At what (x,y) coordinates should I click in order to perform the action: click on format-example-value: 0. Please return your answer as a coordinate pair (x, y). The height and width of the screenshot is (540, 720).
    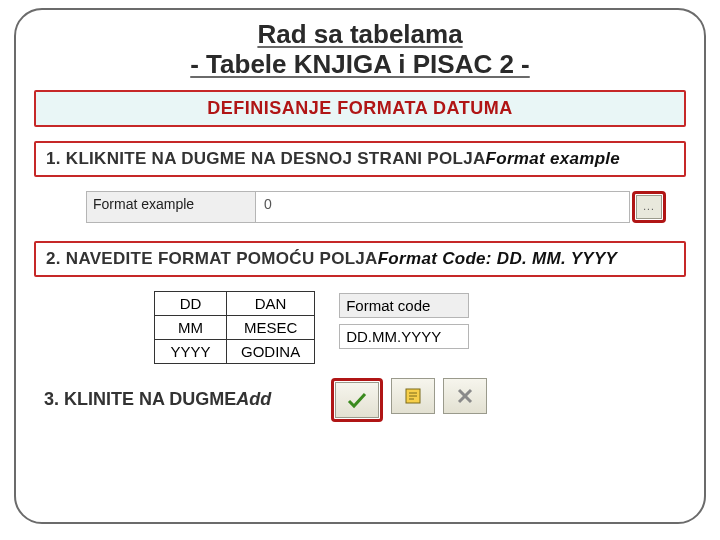
    Looking at the image, I should click on (443, 207).